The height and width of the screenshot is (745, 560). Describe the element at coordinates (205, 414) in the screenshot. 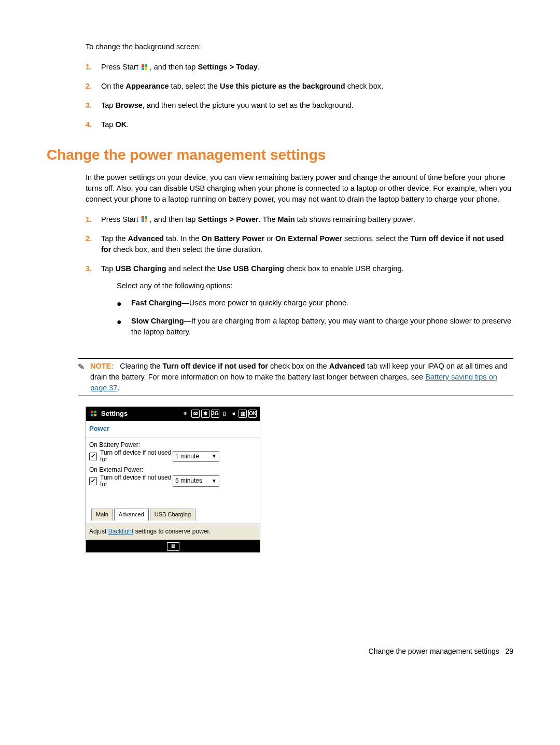

I see `bluetooth-icon: ✱` at that location.